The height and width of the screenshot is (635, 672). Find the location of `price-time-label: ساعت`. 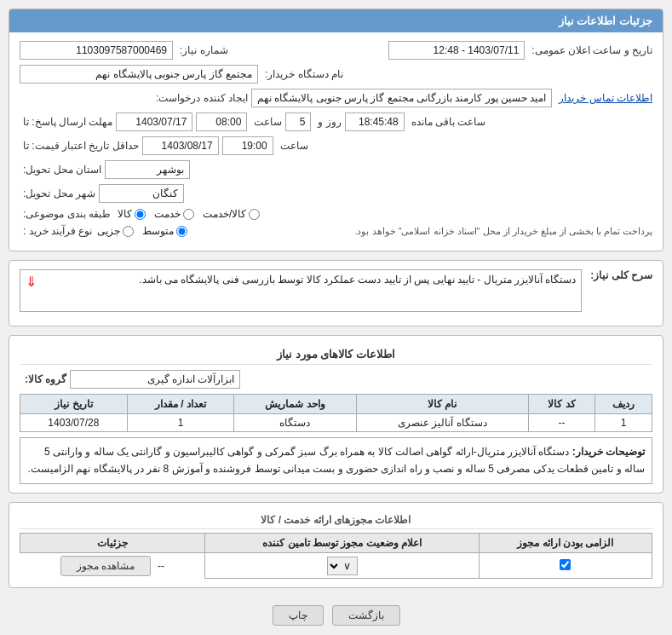

price-time-label: ساعت is located at coordinates (295, 146).